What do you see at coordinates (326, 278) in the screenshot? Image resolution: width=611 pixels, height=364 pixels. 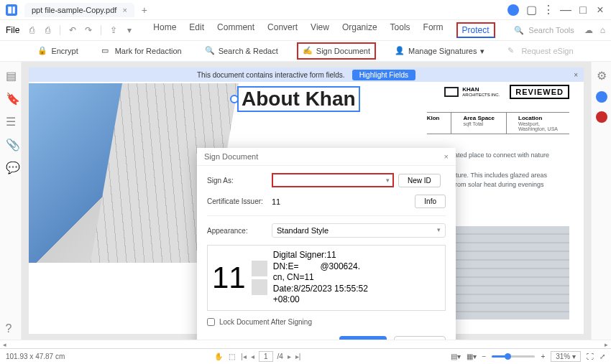 I see `signature-preview: 11 Digital Signer:11 DN:E= @300624. cn, …` at bounding box center [326, 278].